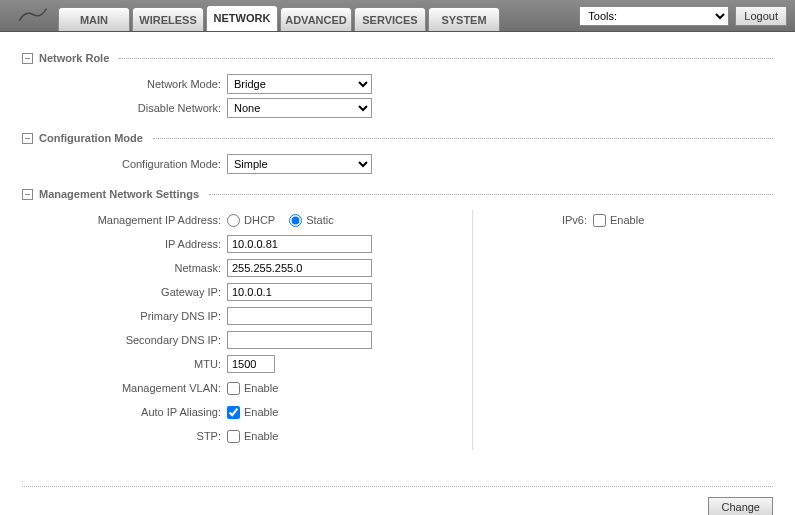  What do you see at coordinates (251, 364) in the screenshot?
I see `mtu-input` at bounding box center [251, 364].